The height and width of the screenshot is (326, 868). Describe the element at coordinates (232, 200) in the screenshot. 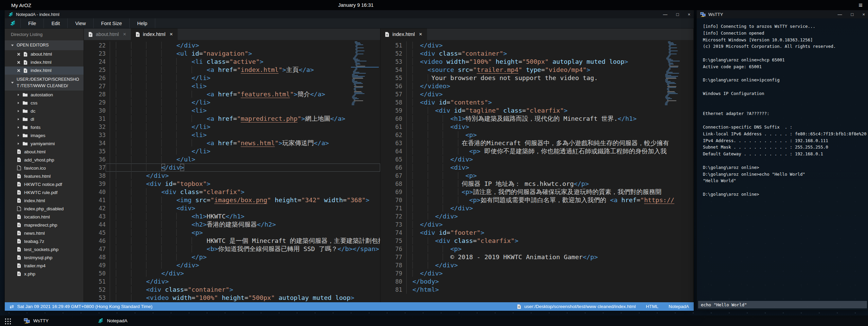

I see `code-line: 41 <img src="images/box.png" height="342…` at that location.